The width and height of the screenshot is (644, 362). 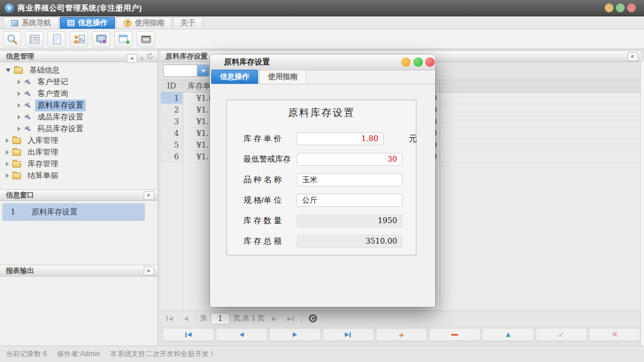 What do you see at coordinates (16, 152) in the screenshot?
I see `folder-icon` at bounding box center [16, 152].